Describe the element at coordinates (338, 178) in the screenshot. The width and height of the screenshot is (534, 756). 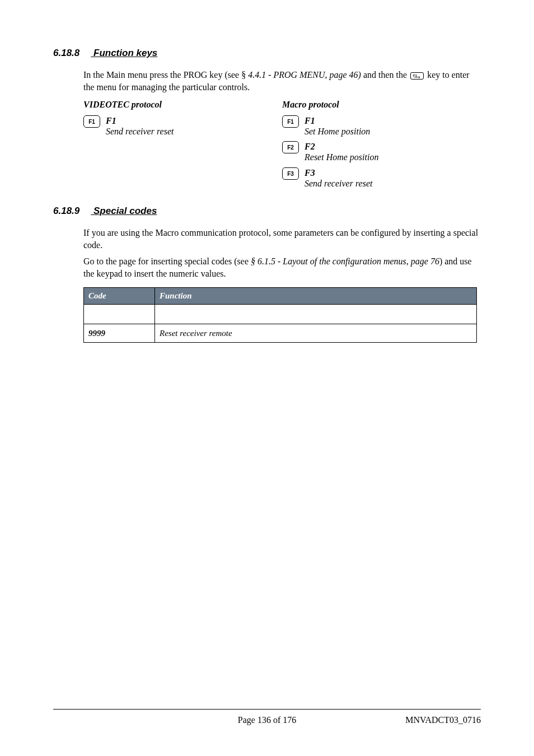
I see `f3-text: F3 Send receiver reset` at that location.